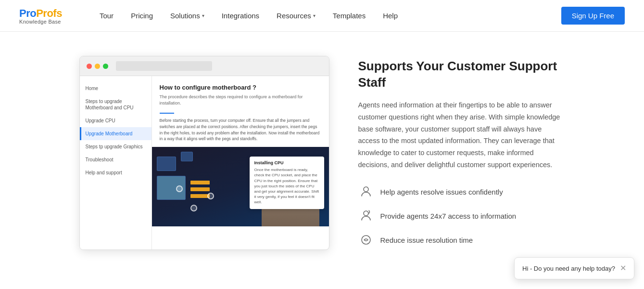  What do you see at coordinates (115, 105) in the screenshot?
I see `sidebar-item-upgrade-motherboard-cpu: Steps to upgrade Motherboard and CPU` at bounding box center [115, 105].